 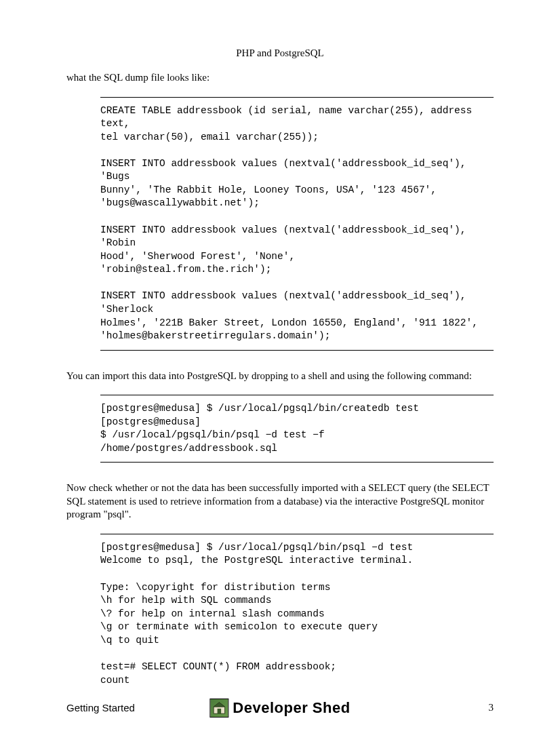 What do you see at coordinates (280, 502) in the screenshot?
I see `paragraph-3: Now check whether or not the data has be…` at bounding box center [280, 502].